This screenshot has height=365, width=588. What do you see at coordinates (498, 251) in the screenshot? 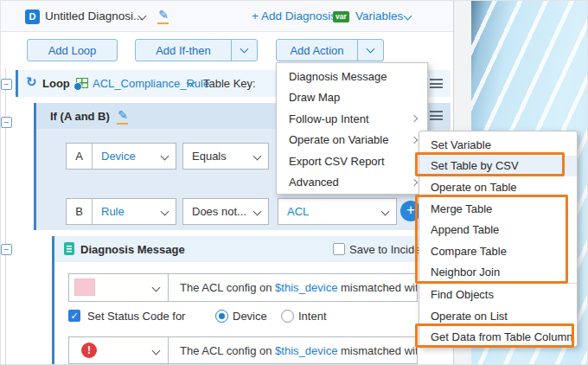
I see `submenu-item-compare-table: Compare Table` at bounding box center [498, 251].